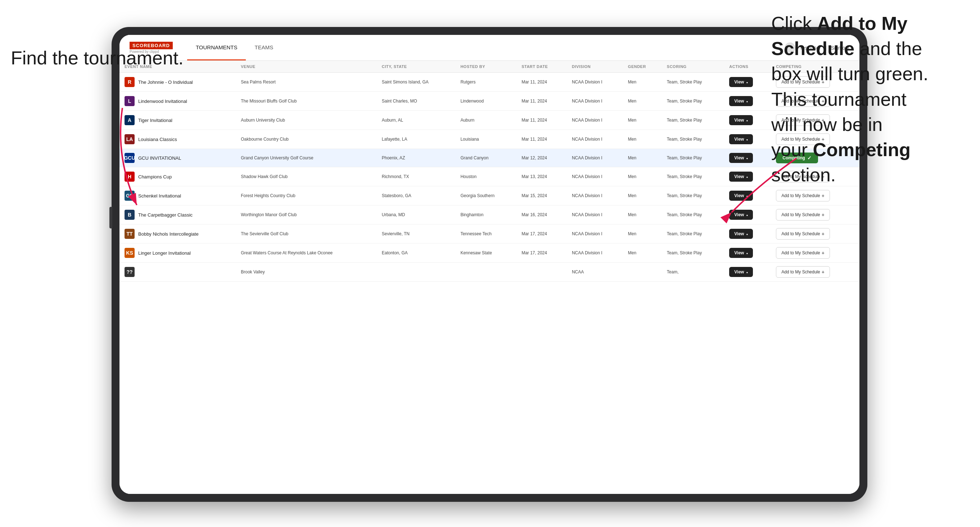  I want to click on cell-1: Statesboro, GA, so click(416, 196).